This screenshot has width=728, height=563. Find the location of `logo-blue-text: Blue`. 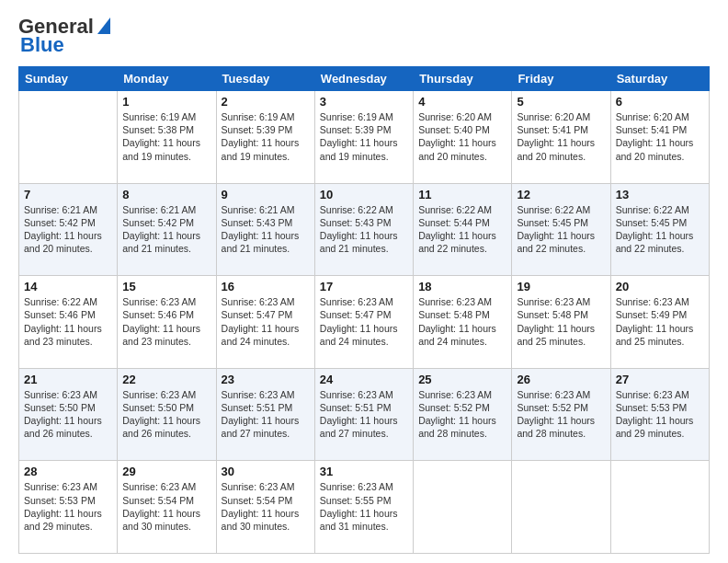

logo-blue-text: Blue is located at coordinates (42, 45).